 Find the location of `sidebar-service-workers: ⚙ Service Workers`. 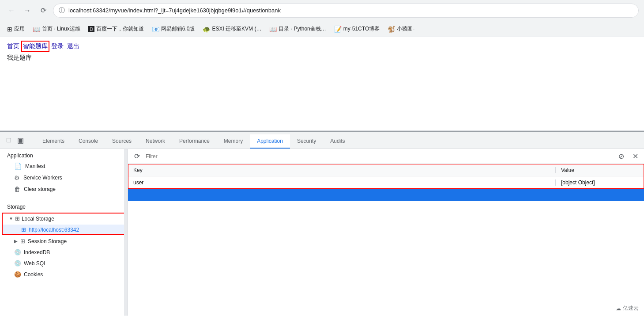

sidebar-service-workers: ⚙ Service Workers is located at coordinates (64, 178).